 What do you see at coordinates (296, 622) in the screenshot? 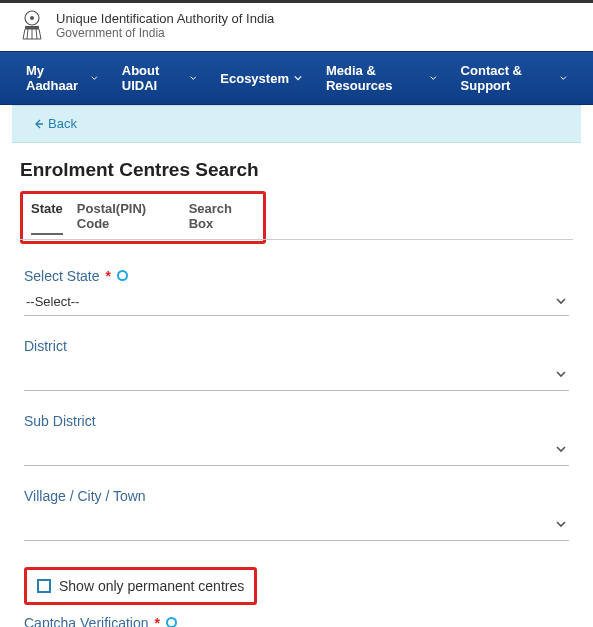
I see `captcha-section: Captcha Verification * Type the charater…` at bounding box center [296, 622].